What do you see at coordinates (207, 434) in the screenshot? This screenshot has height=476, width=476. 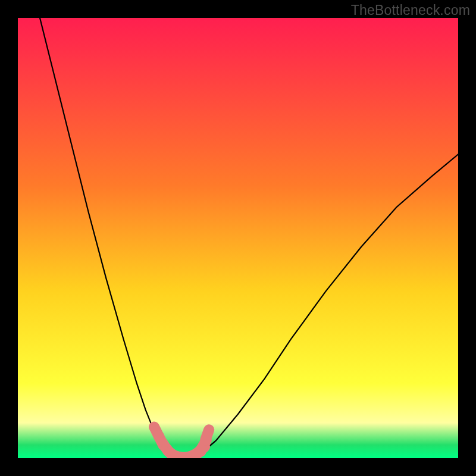 I see `marker-segment` at bounding box center [207, 434].